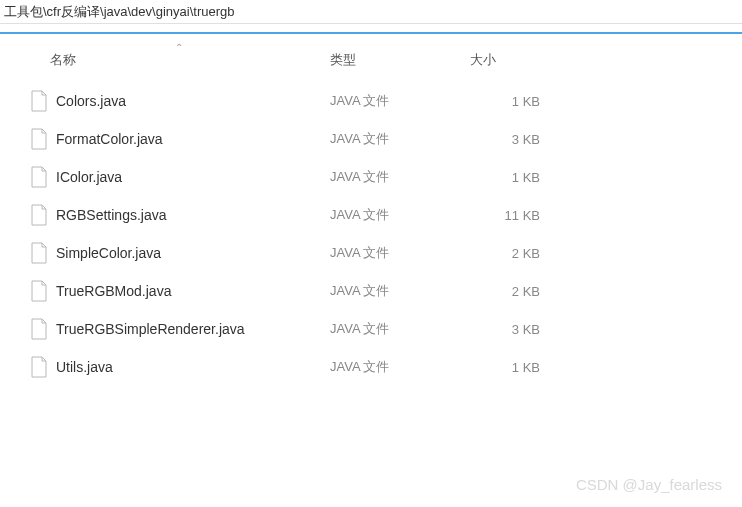  I want to click on file-row: FormatColor.javaJAVA 文件3 KB, so click(371, 139).